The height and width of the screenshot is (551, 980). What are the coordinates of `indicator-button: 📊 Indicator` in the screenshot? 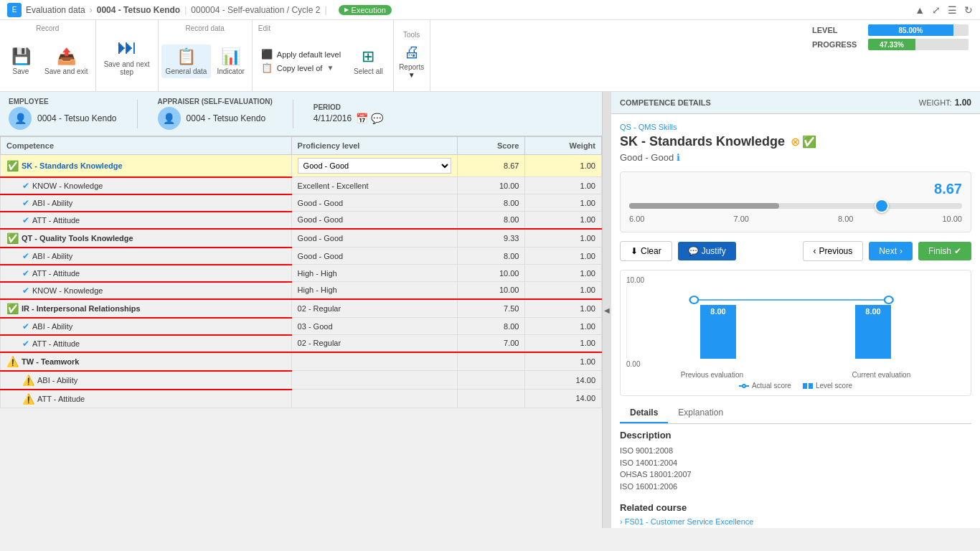 It's located at (230, 62).